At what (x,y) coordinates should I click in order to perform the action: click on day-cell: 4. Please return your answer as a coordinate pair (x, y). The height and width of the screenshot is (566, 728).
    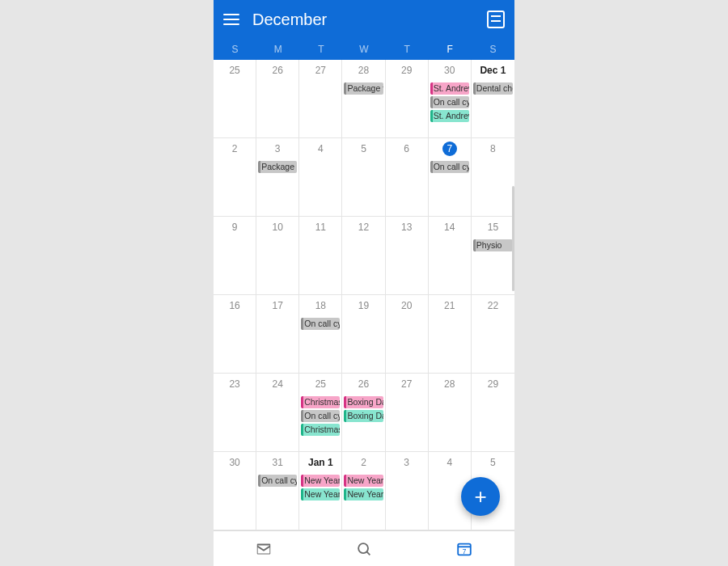
    Looking at the image, I should click on (320, 178).